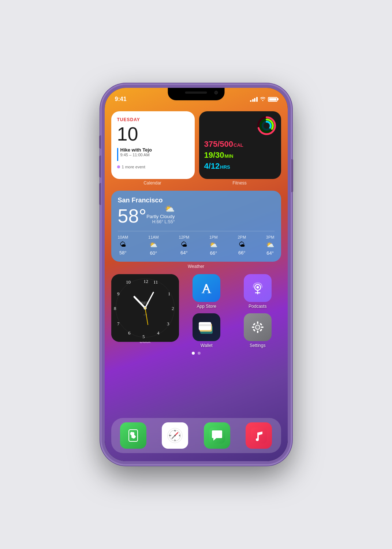  I want to click on svg-text: 8, so click(115, 308).